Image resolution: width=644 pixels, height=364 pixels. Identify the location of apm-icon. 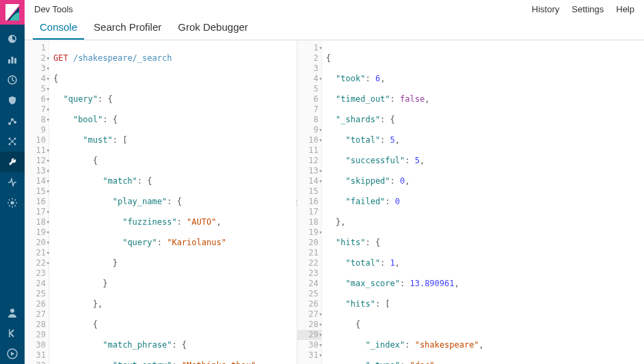
(12, 121).